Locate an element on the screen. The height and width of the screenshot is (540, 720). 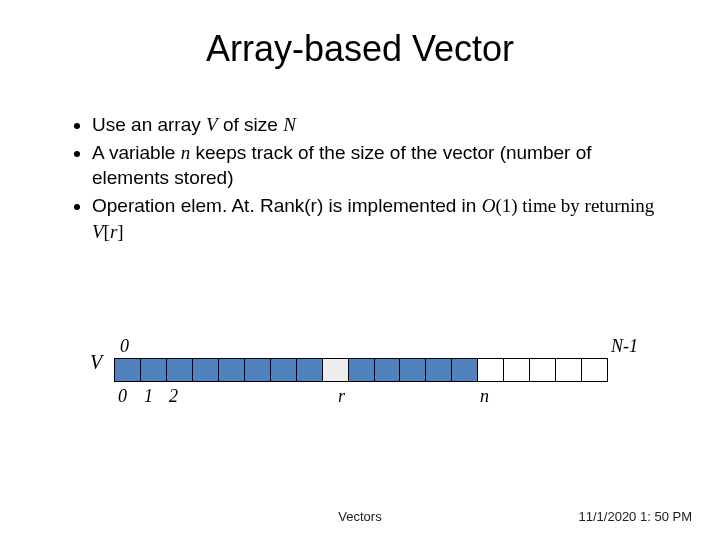
text: Operation is located at coordinates (136, 206).